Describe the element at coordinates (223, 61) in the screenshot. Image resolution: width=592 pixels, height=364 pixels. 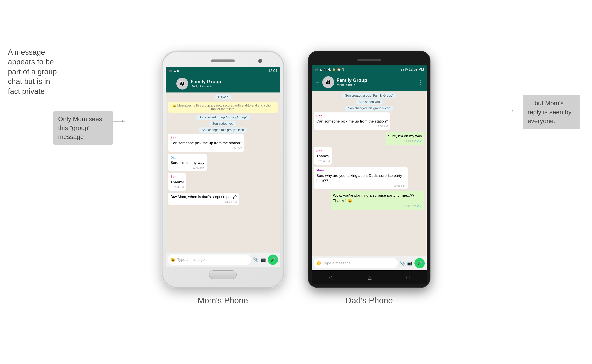
I see `mom-phone-top-bar` at that location.